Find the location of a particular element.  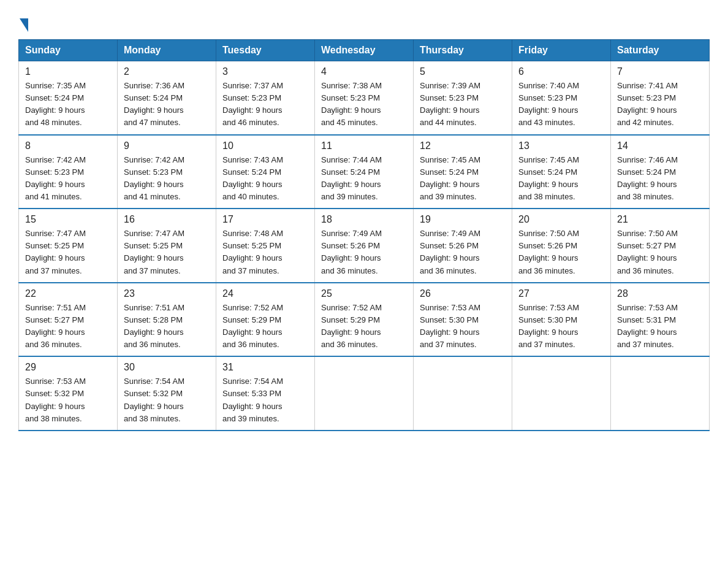

day-number: 20 is located at coordinates (561, 220).